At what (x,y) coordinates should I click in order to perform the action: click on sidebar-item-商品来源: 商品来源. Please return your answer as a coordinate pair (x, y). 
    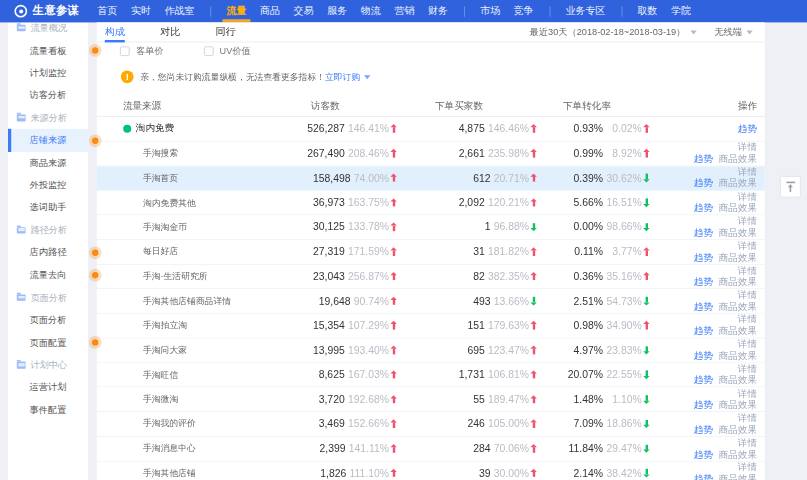
    Looking at the image, I should click on (48, 163).